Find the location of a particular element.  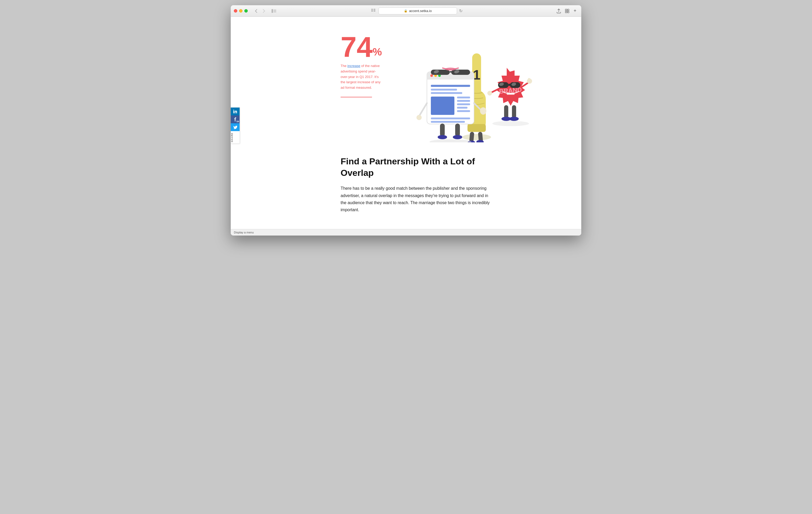

address-bar-area: 🔒 accent.setka.io ↻ is located at coordinates (416, 11).